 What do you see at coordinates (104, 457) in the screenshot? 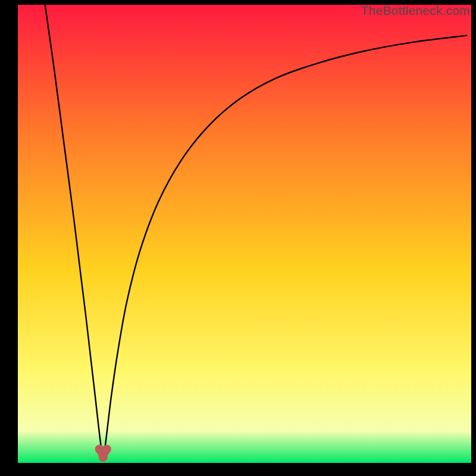
I see `marker-opt-min` at bounding box center [104, 457].